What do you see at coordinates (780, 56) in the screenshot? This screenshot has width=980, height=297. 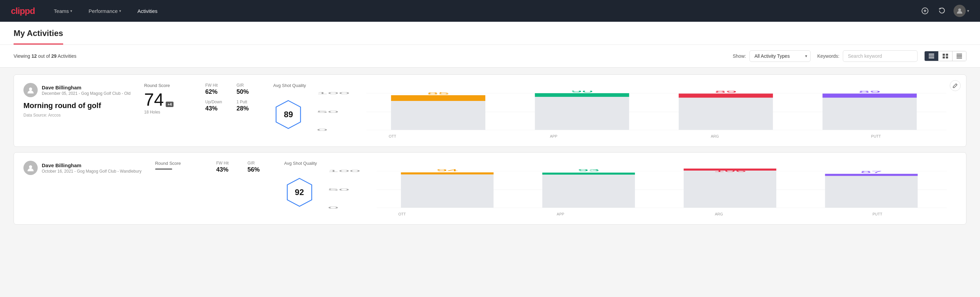 I see `activity-type-select-wrapper: All Activity Types ▾` at bounding box center [780, 56].